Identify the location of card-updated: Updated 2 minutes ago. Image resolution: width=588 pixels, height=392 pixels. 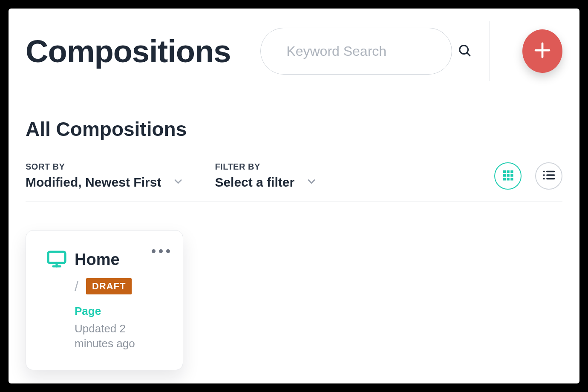
(98, 336).